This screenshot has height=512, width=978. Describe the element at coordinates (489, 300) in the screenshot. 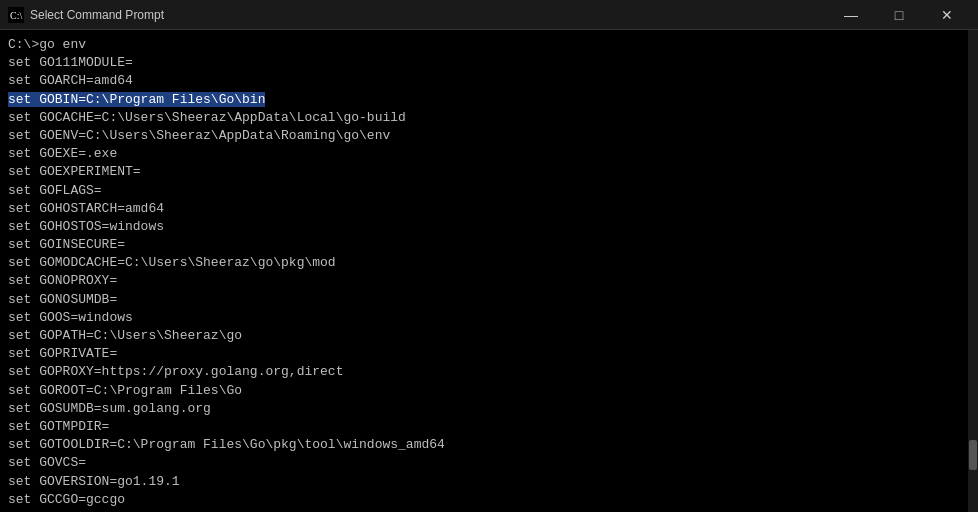

I see `terminal-line: set GONOSUMDB=` at that location.